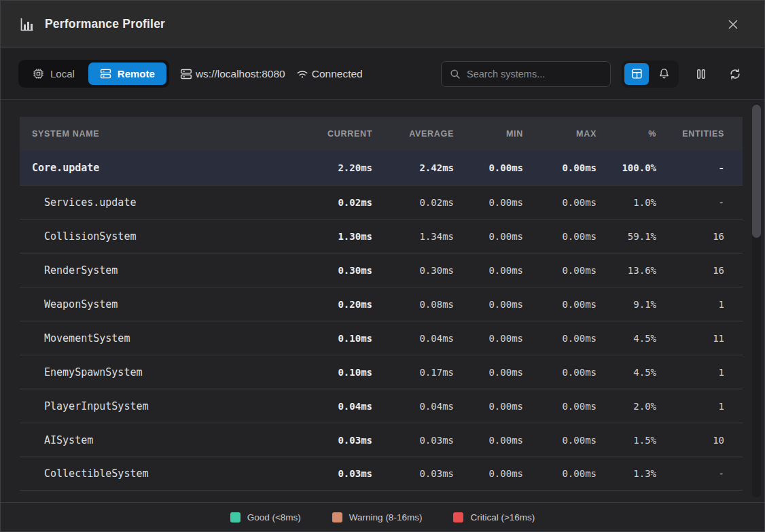 The height and width of the screenshot is (532, 765). What do you see at coordinates (163, 134) in the screenshot?
I see `column-header-system-name: SYSTEM NAME` at bounding box center [163, 134].